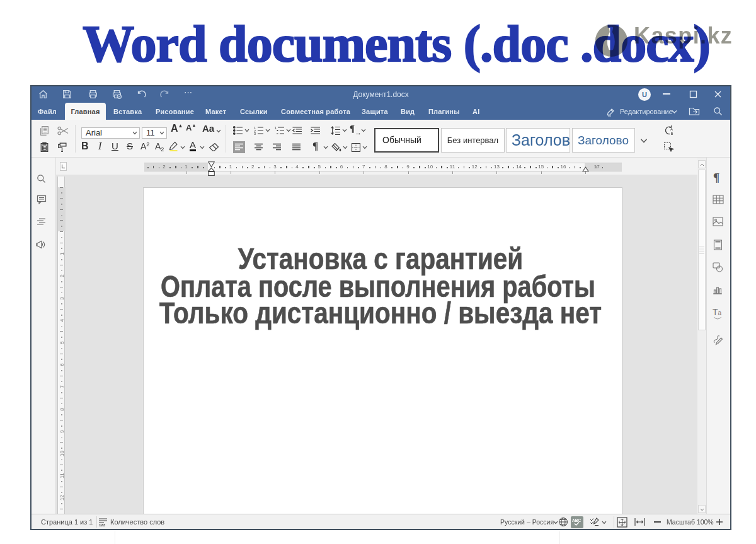 The image size is (756, 544). Describe the element at coordinates (102, 524) in the screenshot. I see `svg-text: 123` at that location.